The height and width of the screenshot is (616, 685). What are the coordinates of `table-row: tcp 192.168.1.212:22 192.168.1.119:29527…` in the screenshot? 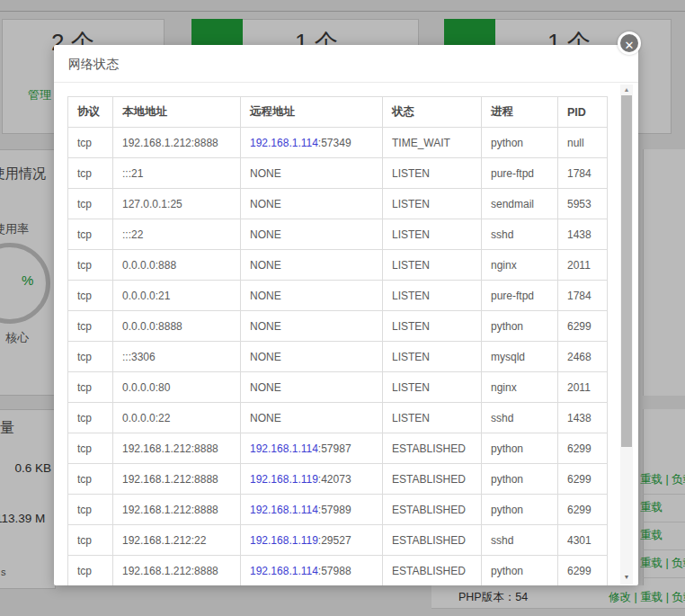 It's located at (338, 540).